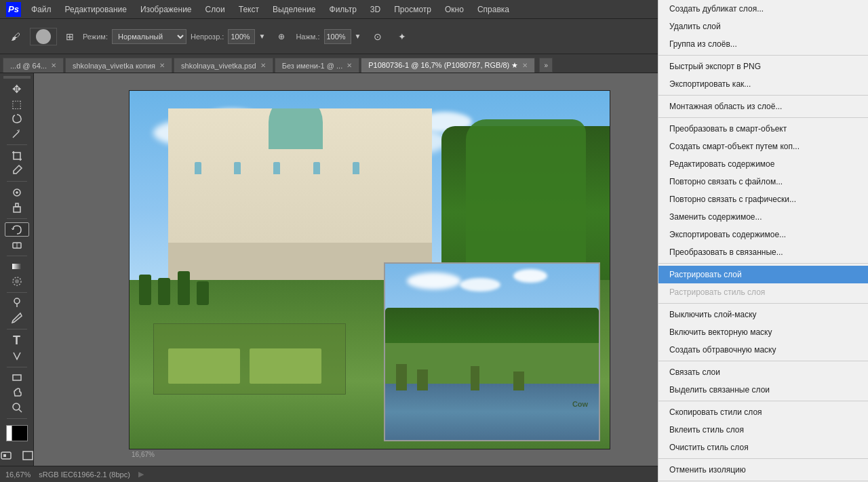 Image resolution: width=868 pixels, height=482 pixels. I want to click on ctx-paste-style: Вклеить стиль слоя, so click(764, 430).